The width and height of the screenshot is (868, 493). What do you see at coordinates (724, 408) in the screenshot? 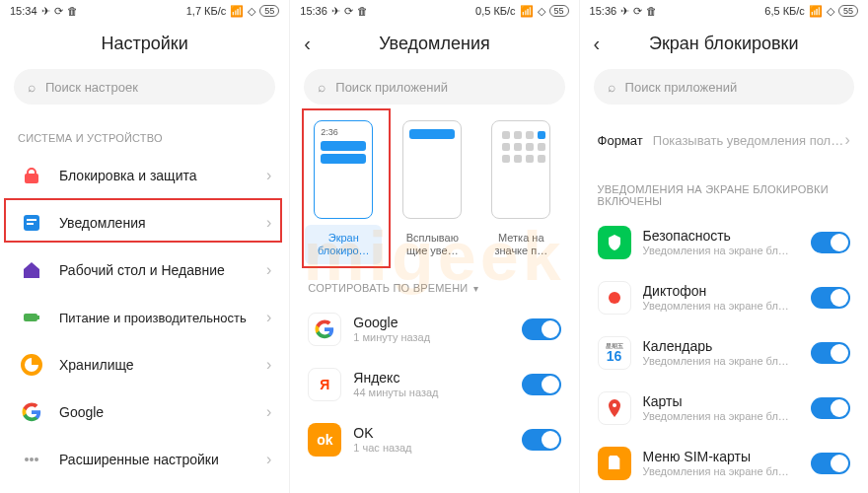
I see `app-row-maps: КартыУведомления на экране бл…` at bounding box center [724, 408].